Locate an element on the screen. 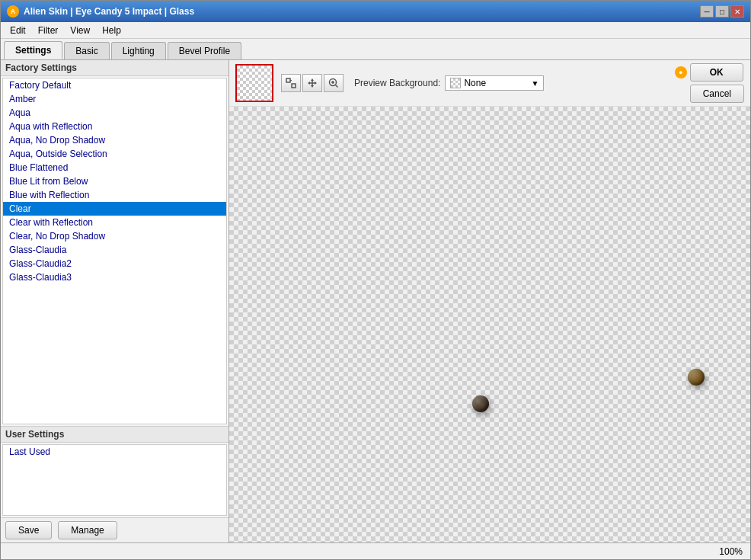 This screenshot has width=751, height=560. user-last-used: Last Used is located at coordinates (114, 452).